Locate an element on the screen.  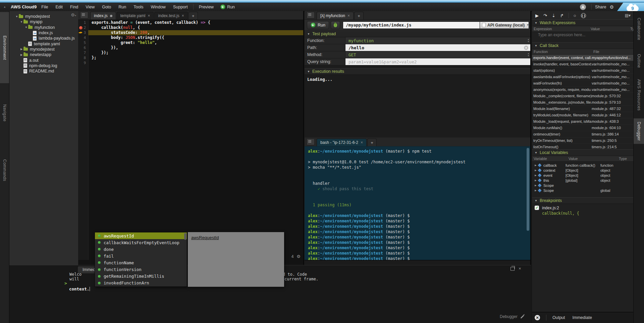
debug-toggle-button is located at coordinates (335, 25).